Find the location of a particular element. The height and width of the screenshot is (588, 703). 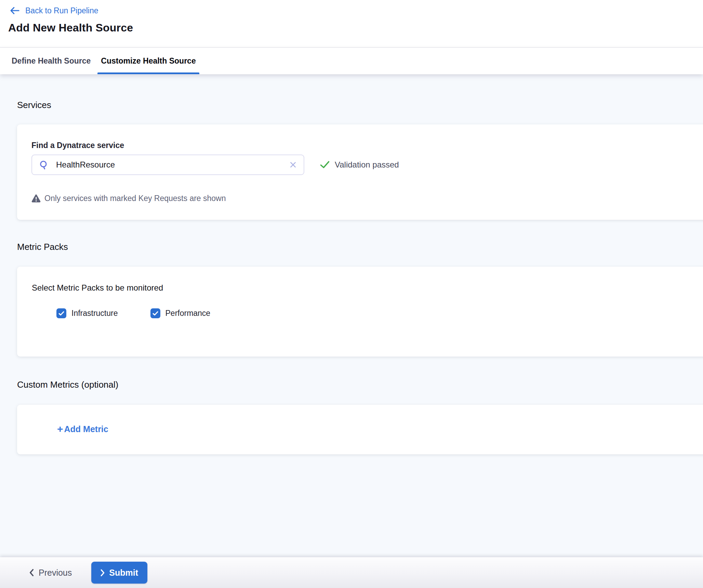

plus-icon: + is located at coordinates (60, 429).